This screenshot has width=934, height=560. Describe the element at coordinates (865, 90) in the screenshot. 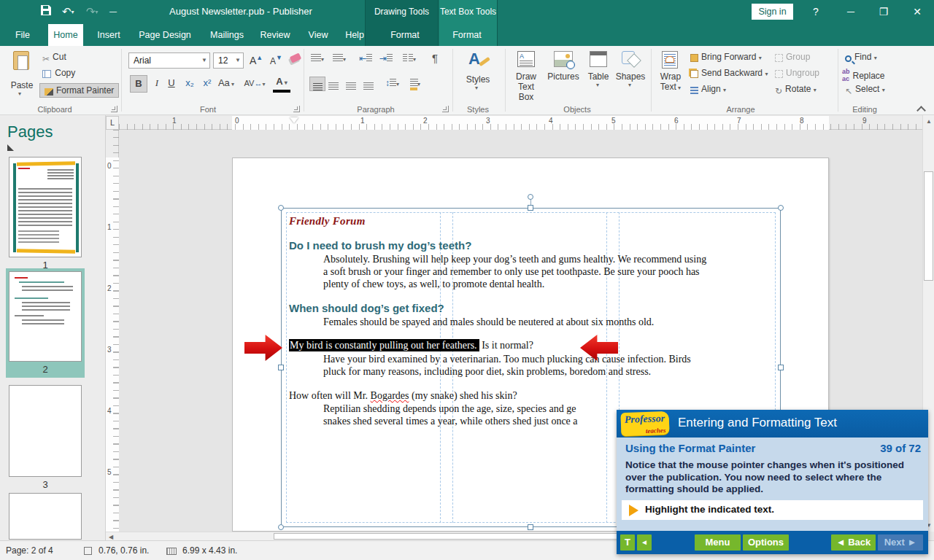

I see `select-button: ↖Select ▾` at that location.